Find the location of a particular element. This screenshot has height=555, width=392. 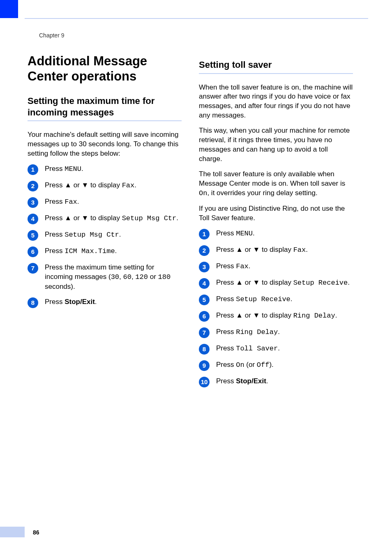

right-para-1: When the toll saver feature is on, the m… is located at coordinates (276, 102).